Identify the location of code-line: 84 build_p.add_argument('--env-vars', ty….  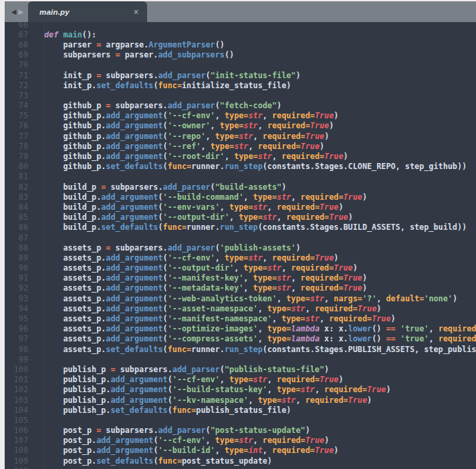
(241, 207).